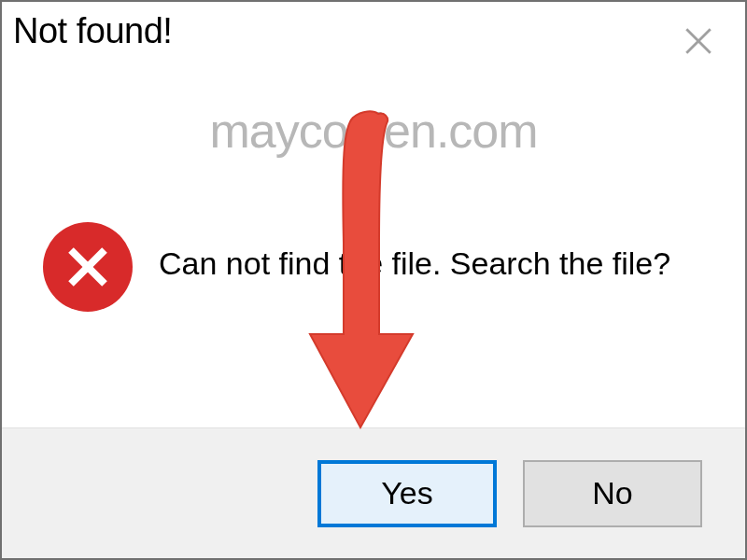 This screenshot has height=560, width=747. What do you see at coordinates (698, 41) in the screenshot?
I see `close-icon` at bounding box center [698, 41].